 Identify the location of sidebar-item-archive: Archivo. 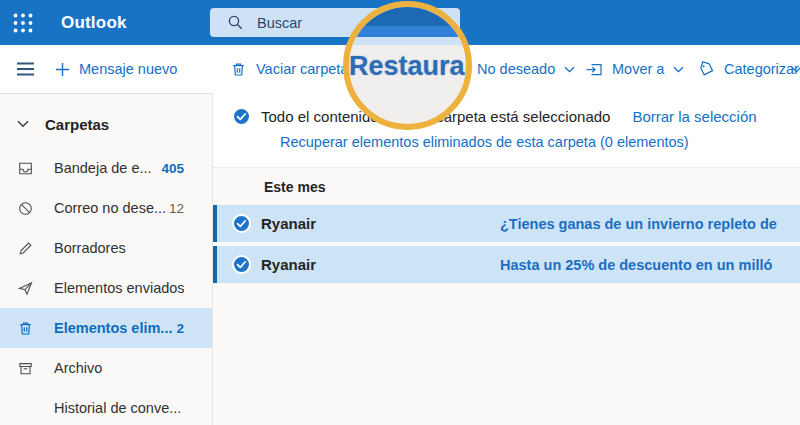
(106, 368).